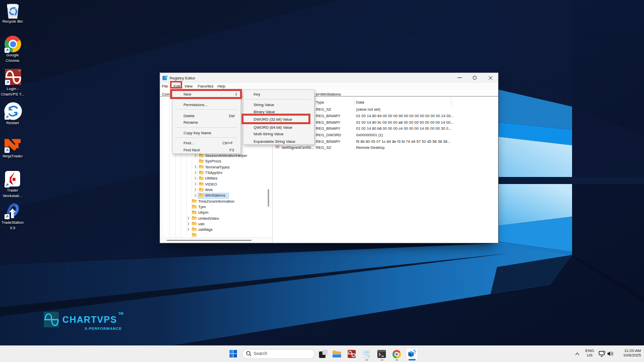 The width and height of the screenshot is (644, 362). What do you see at coordinates (216, 201) in the screenshot?
I see `svg-text: TimeZoneInformation` at bounding box center [216, 201].